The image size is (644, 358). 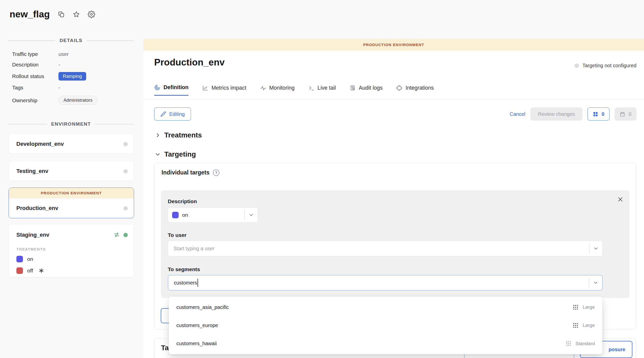 What do you see at coordinates (71, 193) in the screenshot?
I see `production-env-banner: PRODUCTION ENVIRONMENT` at bounding box center [71, 193].